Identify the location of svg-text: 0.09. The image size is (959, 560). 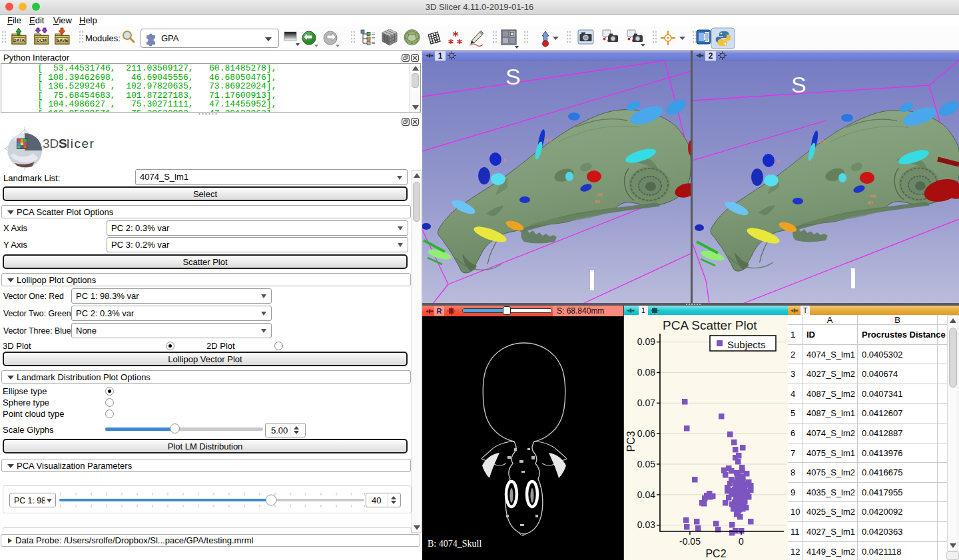
(646, 342).